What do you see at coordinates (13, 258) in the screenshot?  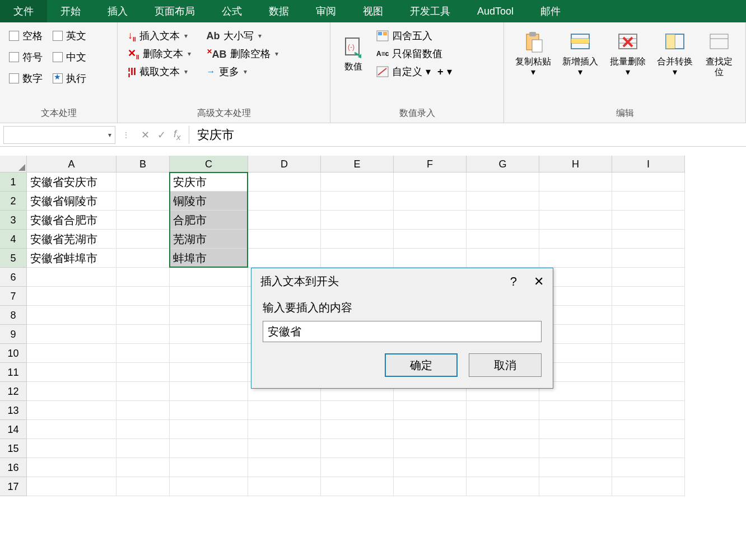 I see `row-header-5: 5` at bounding box center [13, 258].